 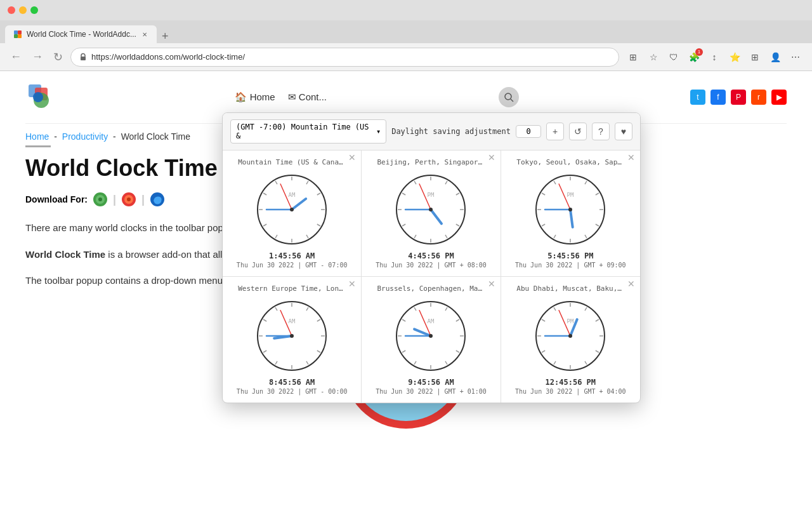 I want to click on breadcrumb-current: World Clock Time, so click(x=156, y=137).